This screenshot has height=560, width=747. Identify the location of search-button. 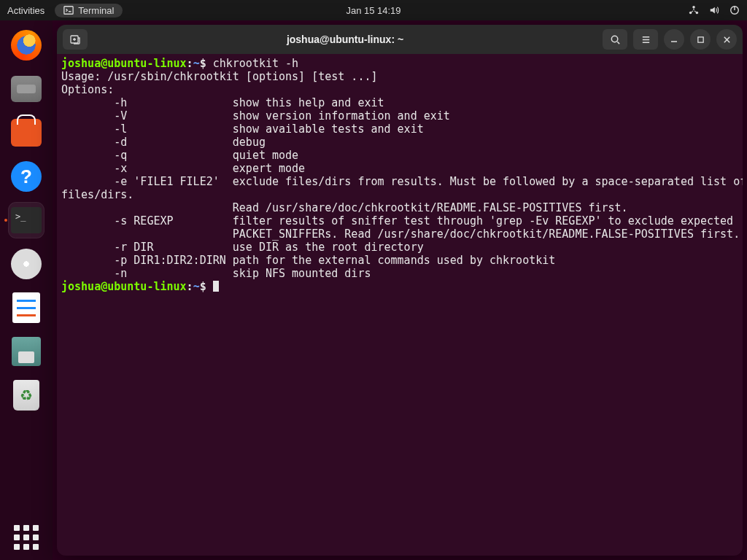
(615, 39).